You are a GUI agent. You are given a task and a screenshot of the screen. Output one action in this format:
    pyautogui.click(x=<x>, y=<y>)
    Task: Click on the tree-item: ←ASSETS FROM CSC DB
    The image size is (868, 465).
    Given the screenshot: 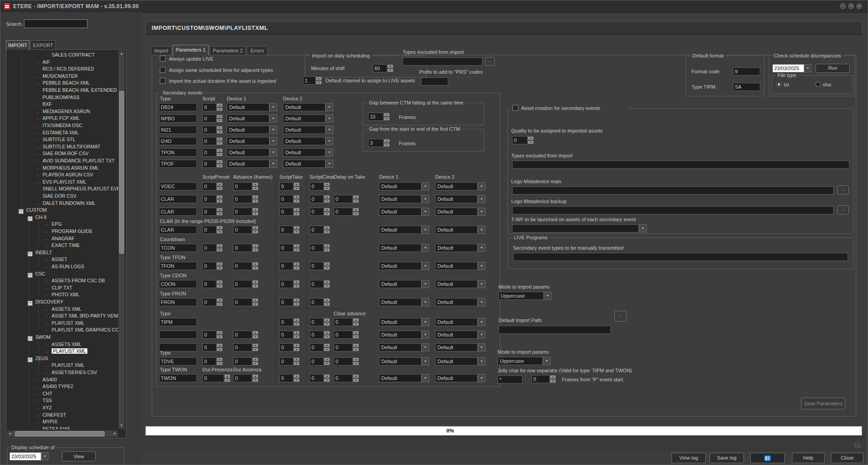 What is the action you would take?
    pyautogui.click(x=75, y=280)
    